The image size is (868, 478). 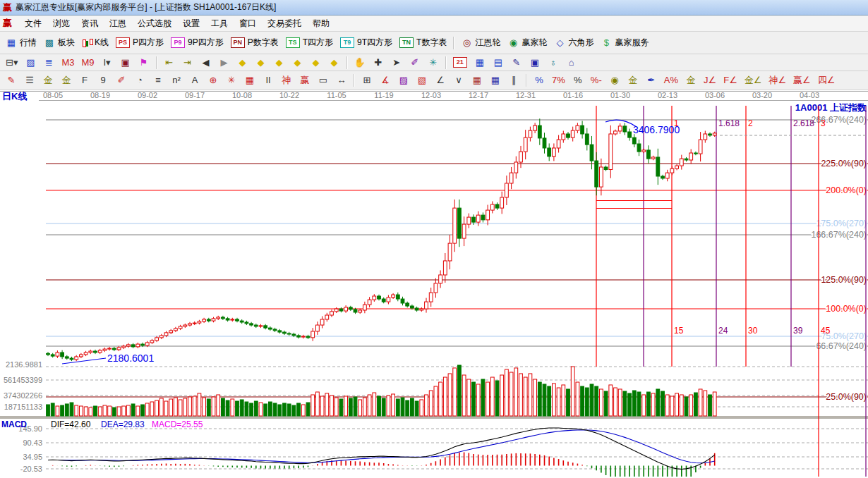 What do you see at coordinates (404, 80) in the screenshot?
I see `fan-box-tool: ▨` at bounding box center [404, 80].